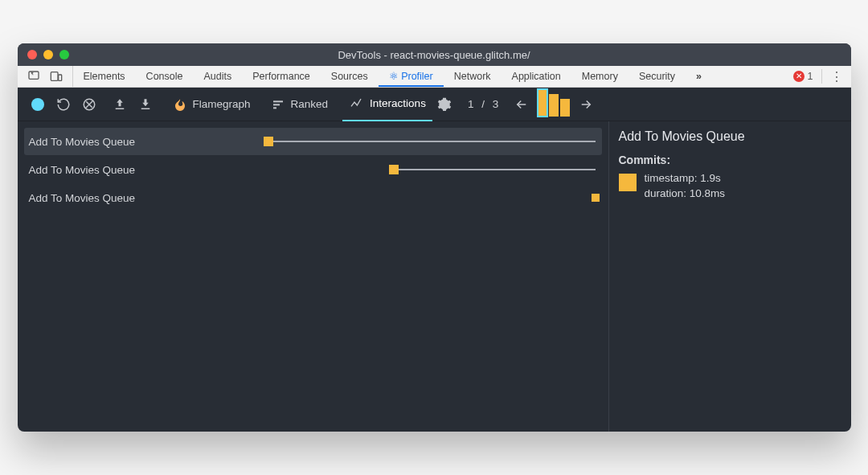  What do you see at coordinates (665, 193) in the screenshot?
I see `duration-label: duration:` at bounding box center [665, 193].